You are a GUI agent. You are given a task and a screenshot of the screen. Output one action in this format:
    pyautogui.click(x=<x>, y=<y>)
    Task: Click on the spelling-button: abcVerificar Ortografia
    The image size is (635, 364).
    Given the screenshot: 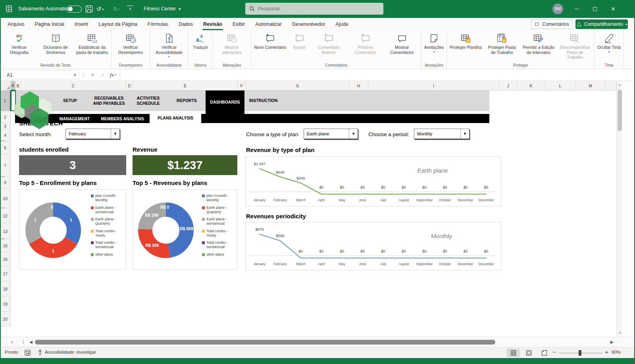 What is the action you would take?
    pyautogui.click(x=19, y=44)
    